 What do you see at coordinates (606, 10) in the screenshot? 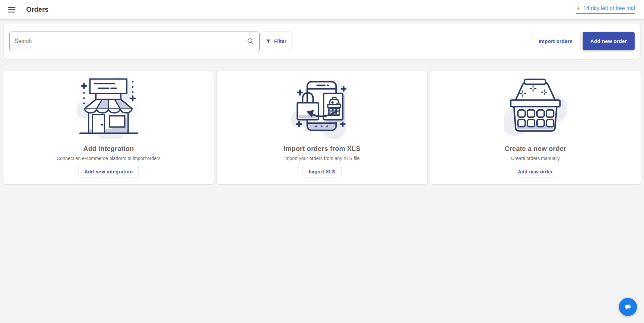
I see `trial-link: ★ 14 day left of free trial` at bounding box center [606, 10].